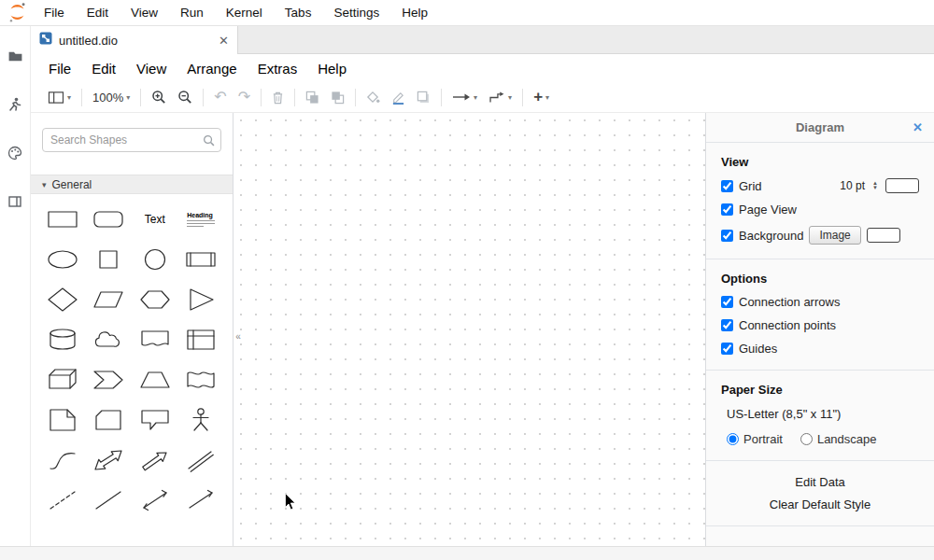 This screenshot has height=560, width=934. What do you see at coordinates (238, 336) in the screenshot?
I see `collapse-panel-icon: «` at bounding box center [238, 336].